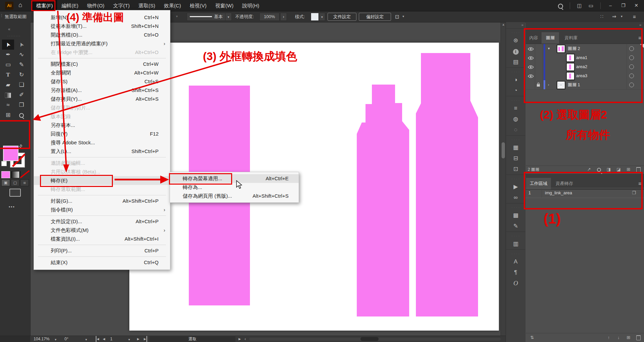 Image resolution: width=644 pixels, height=342 pixels. I want to click on menubar-item: 檢視(V), so click(198, 5).